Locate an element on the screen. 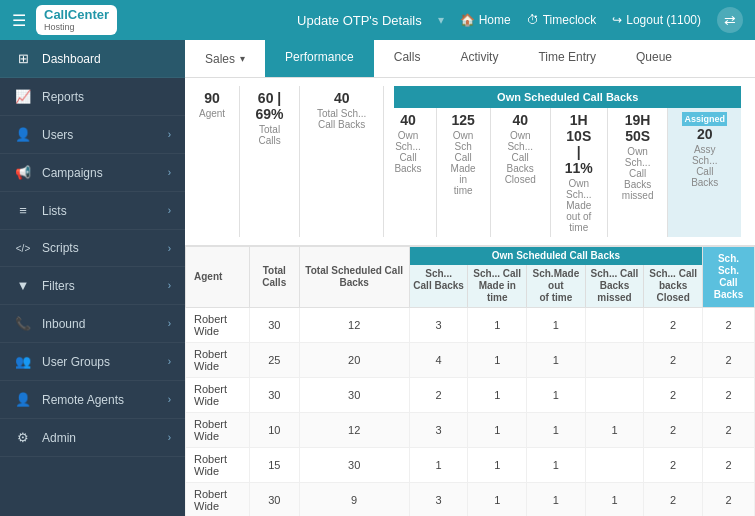 This screenshot has width=755, height=516. tab-calls: Calls is located at coordinates (408, 58).